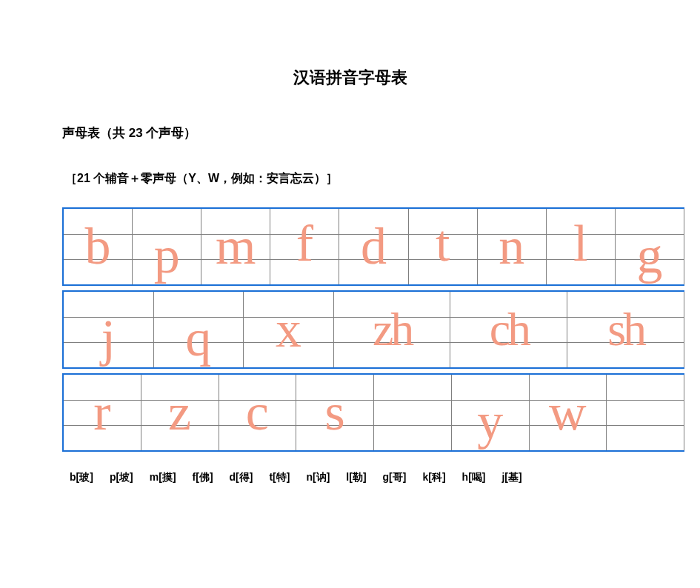 The width and height of the screenshot is (700, 588). What do you see at coordinates (373, 247) in the screenshot?
I see `grid-row: b p m f d t n l g` at bounding box center [373, 247].